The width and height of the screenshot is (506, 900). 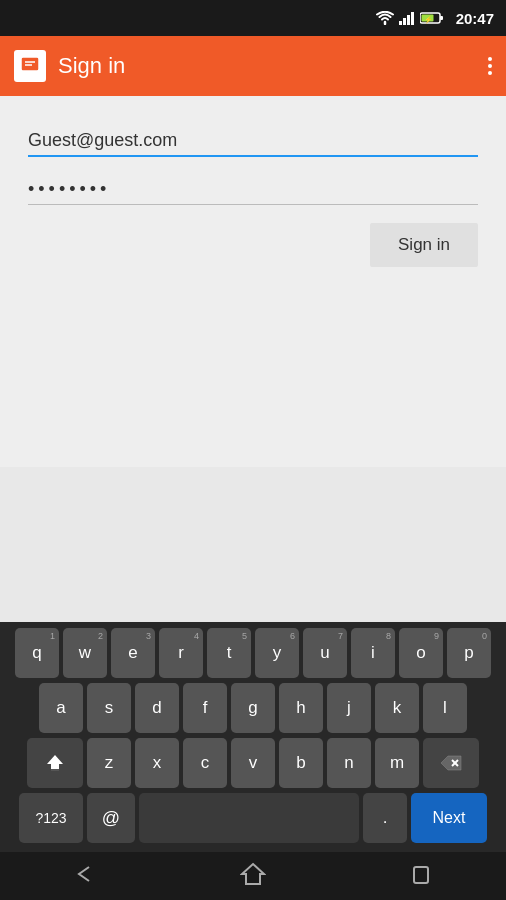 I want to click on password-field-container, so click(x=253, y=190).